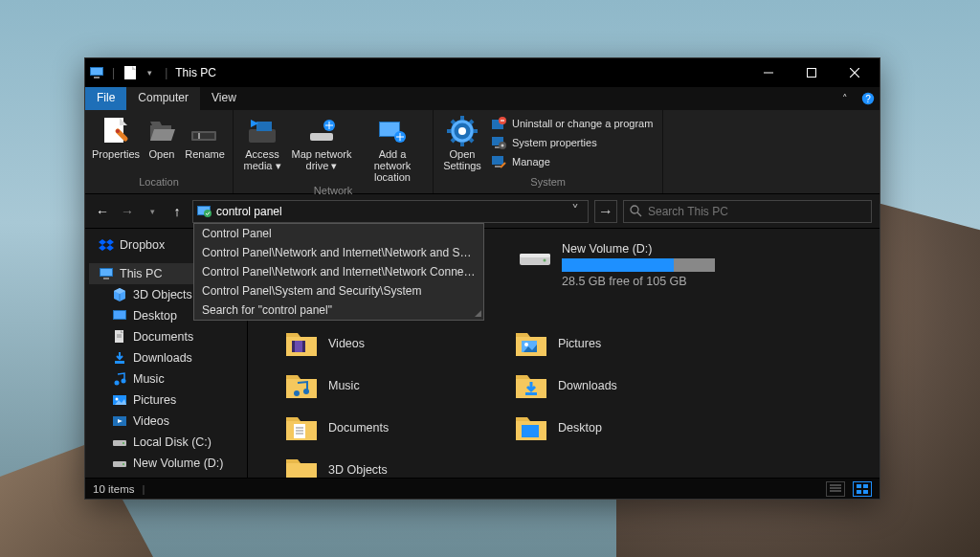  I want to click on sidebar-item-pictures: Pictures, so click(168, 400).